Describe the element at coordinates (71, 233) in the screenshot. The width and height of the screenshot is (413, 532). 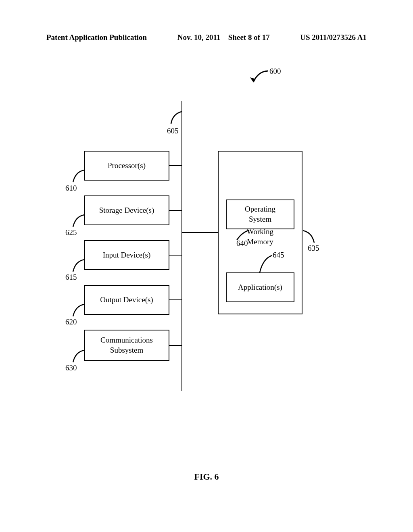
I see `ref-storage: 625` at that location.